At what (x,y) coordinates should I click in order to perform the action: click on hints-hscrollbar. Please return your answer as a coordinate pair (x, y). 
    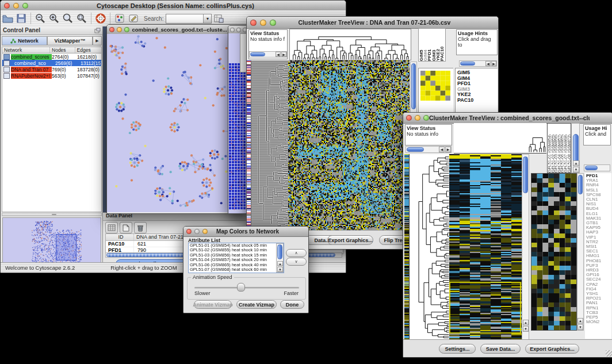
    Looking at the image, I should click on (597, 168).